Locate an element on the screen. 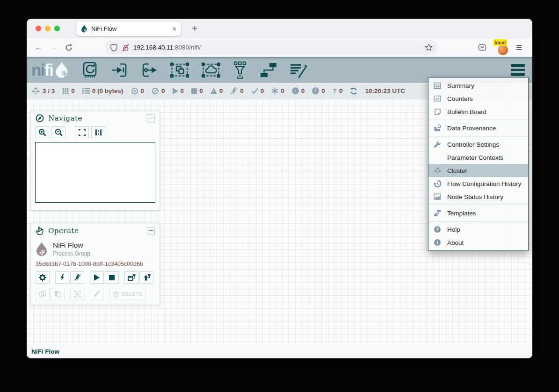  drag-label-icon is located at coordinates (299, 70).